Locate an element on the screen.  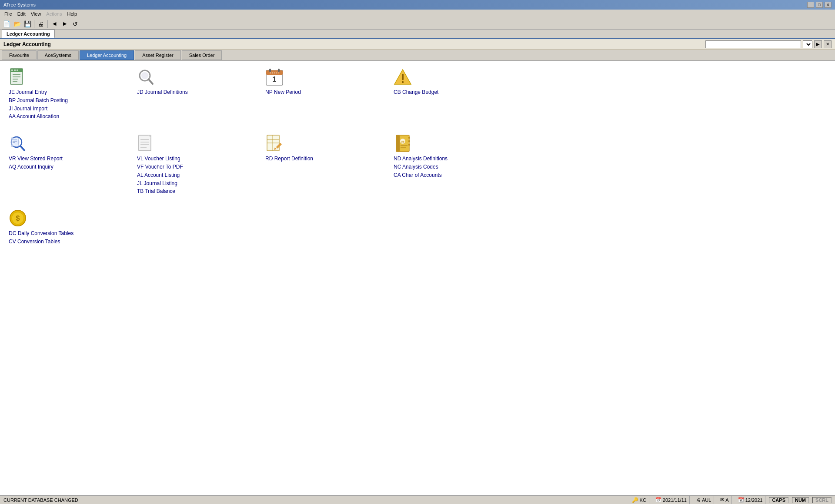
menu-edit: Edit is located at coordinates (22, 14).